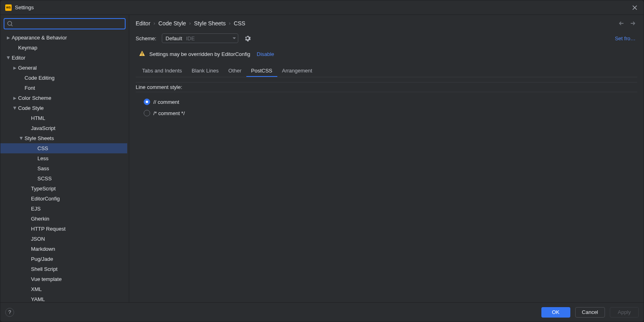 The height and width of the screenshot is (322, 644). Describe the element at coordinates (635, 8) in the screenshot. I see `close-button` at that location.